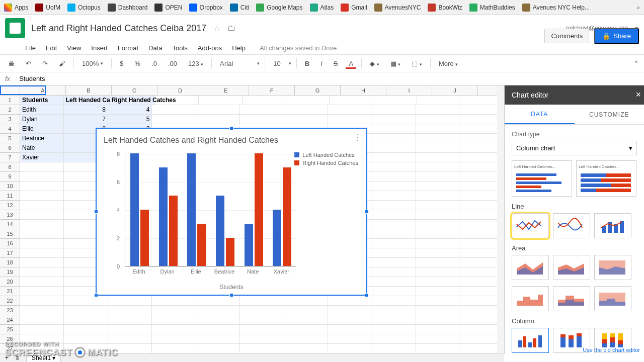 Image resolution: width=644 pixels, height=362 pixels. What do you see at coordinates (357, 138) in the screenshot?
I see `chart-menu-icon: ⋮` at bounding box center [357, 138].